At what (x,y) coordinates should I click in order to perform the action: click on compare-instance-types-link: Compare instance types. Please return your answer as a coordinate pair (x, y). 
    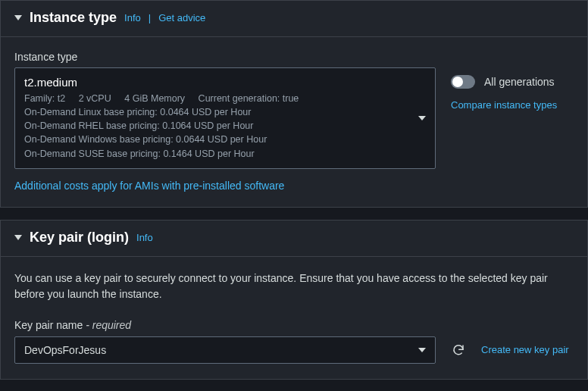
    Looking at the image, I should click on (512, 105).